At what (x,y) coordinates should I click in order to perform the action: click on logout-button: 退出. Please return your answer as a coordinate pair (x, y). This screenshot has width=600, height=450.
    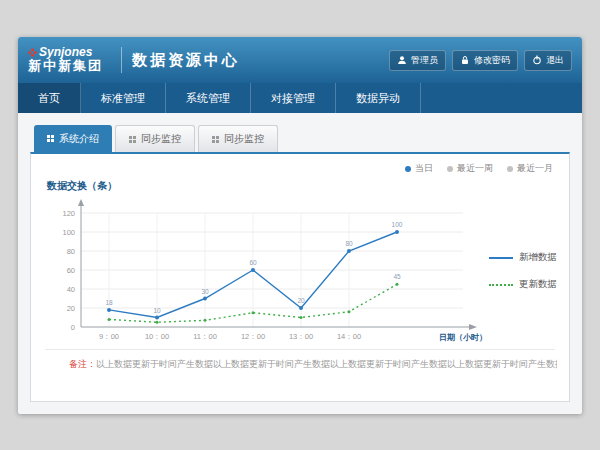
    Looking at the image, I should click on (548, 60).